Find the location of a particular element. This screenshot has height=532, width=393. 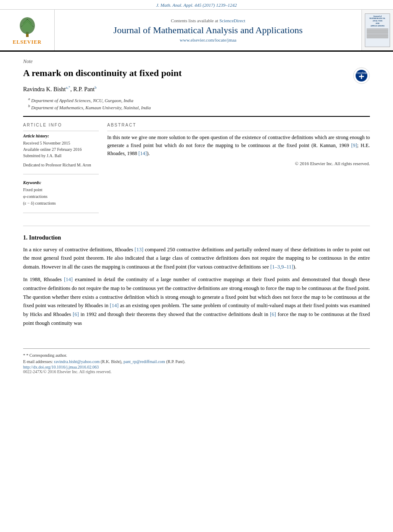

article-info-header: Article Info is located at coordinates (61, 125).